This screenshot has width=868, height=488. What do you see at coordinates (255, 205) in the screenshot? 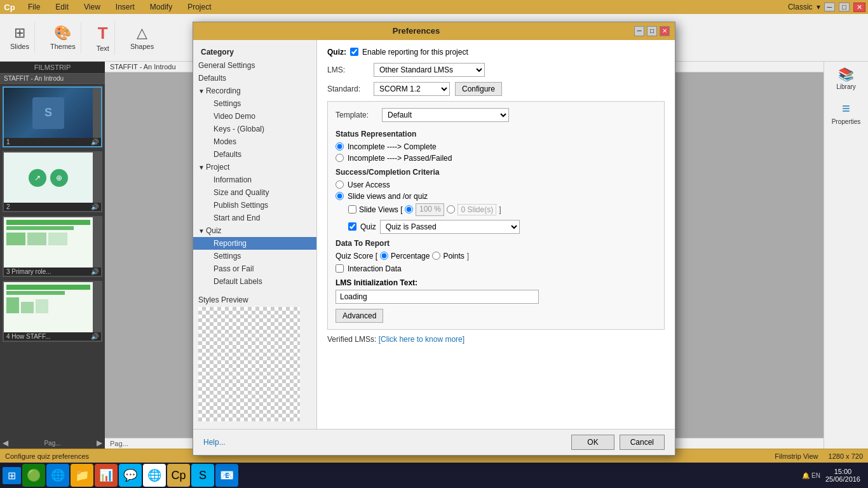
I see `tree-publish-settings: Publish Settings` at bounding box center [255, 205].